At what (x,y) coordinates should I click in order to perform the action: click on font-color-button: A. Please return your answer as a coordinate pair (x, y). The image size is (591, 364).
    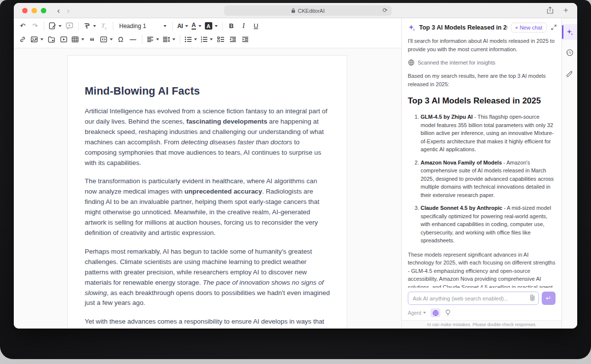
    Looking at the image, I should click on (197, 26).